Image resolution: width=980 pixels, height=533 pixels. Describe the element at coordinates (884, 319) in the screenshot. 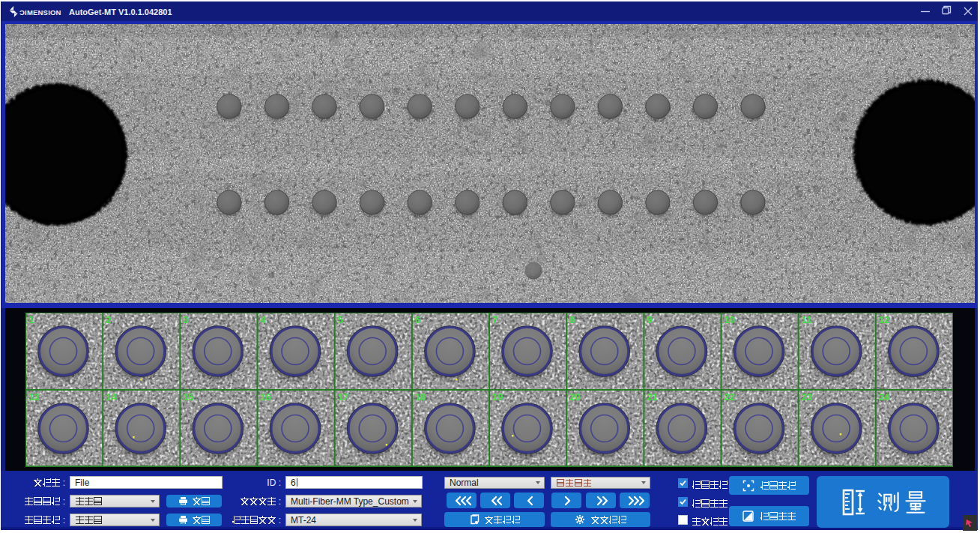

I see `svg-text: 12` at that location.